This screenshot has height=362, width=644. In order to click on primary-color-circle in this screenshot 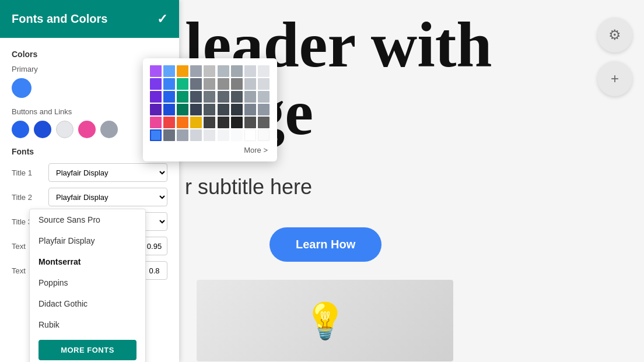, I will do `click(22, 88)`.